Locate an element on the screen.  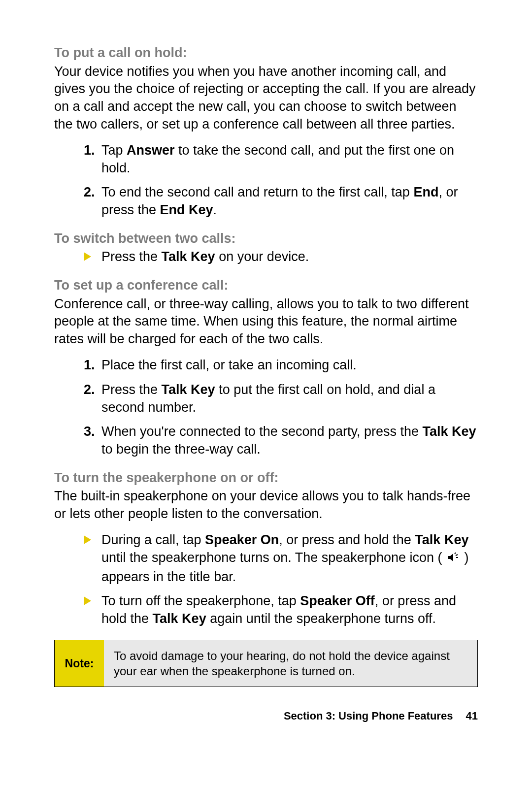
bullet-speaker-2: To turn off the speakerphone, tap Speake… is located at coordinates (281, 610).